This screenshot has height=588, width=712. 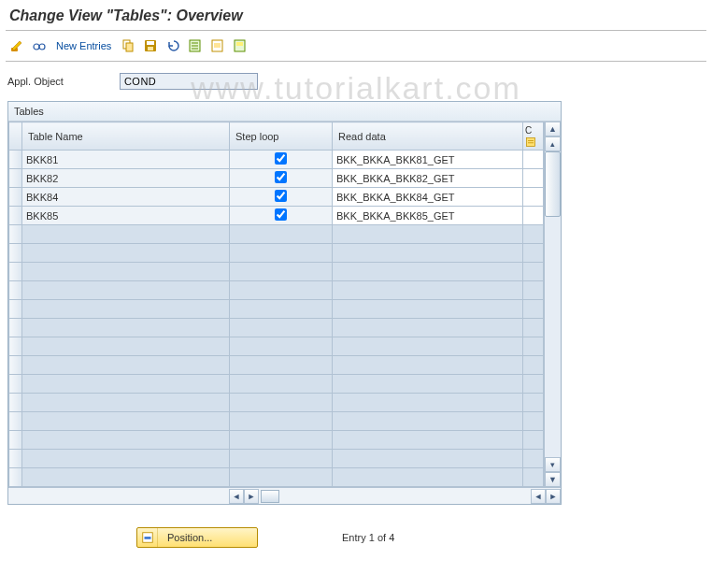 I want to click on appl-object-field, so click(x=189, y=81).